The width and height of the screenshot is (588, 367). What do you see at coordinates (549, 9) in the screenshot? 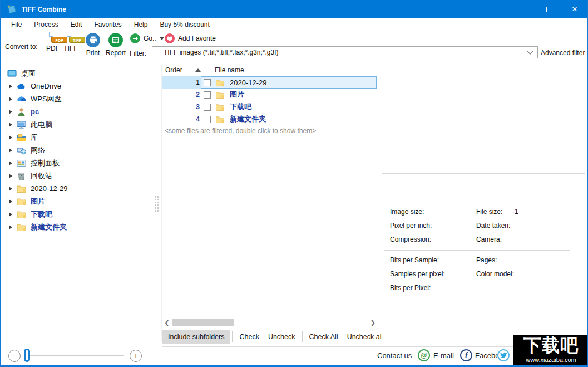
I see `maximize-button` at bounding box center [549, 9].